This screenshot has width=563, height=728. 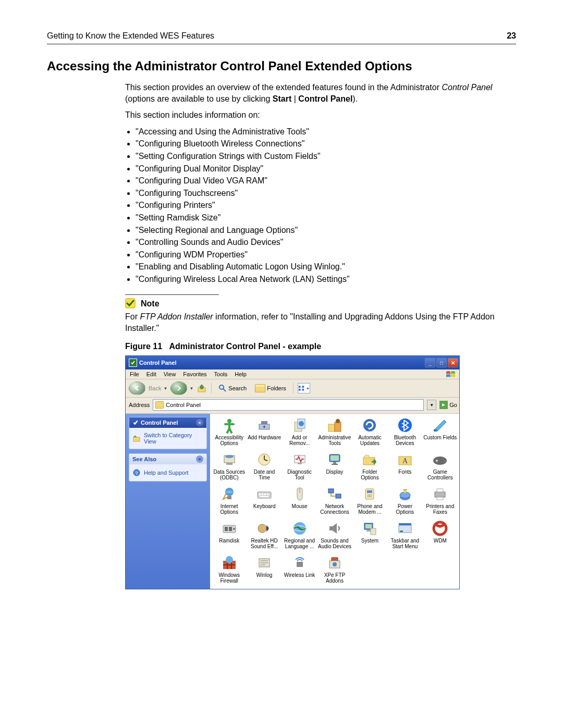 I want to click on maximize-button: □, so click(x=442, y=363).